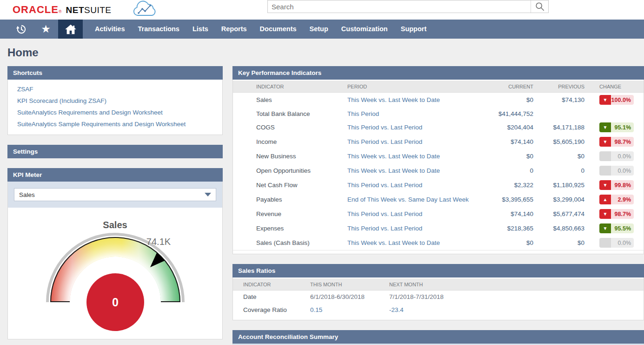 This screenshot has height=345, width=644. Describe the element at coordinates (278, 29) in the screenshot. I see `nav-item-documents: Documents` at that location.